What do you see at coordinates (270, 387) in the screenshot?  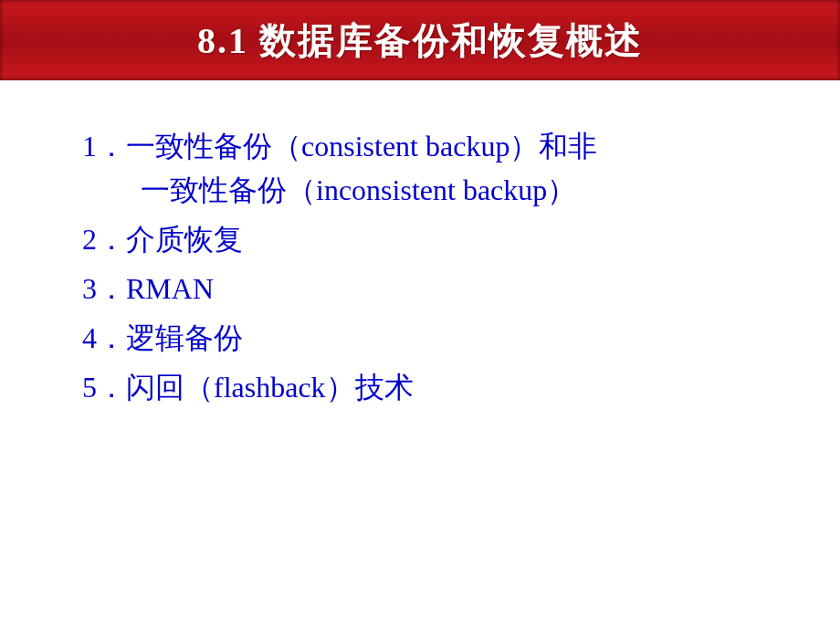 I see `item-text: 闪回（flashback）技术` at bounding box center [270, 387].